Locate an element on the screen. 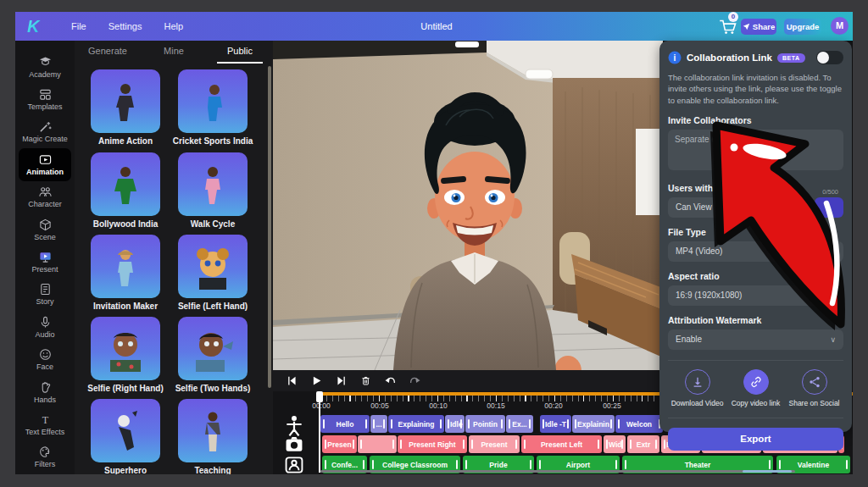 This screenshot has width=868, height=487. collab-title: Collaboration Link is located at coordinates (729, 58).